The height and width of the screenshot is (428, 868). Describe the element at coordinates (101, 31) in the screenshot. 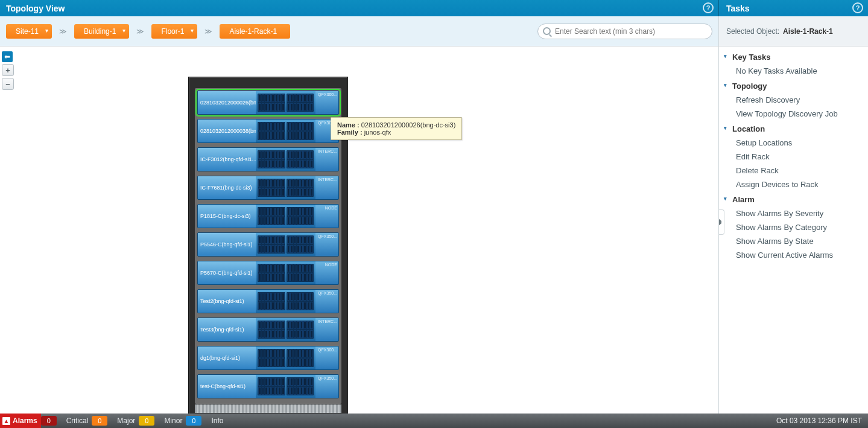

I see `breadcrumb-item: Building-1` at that location.